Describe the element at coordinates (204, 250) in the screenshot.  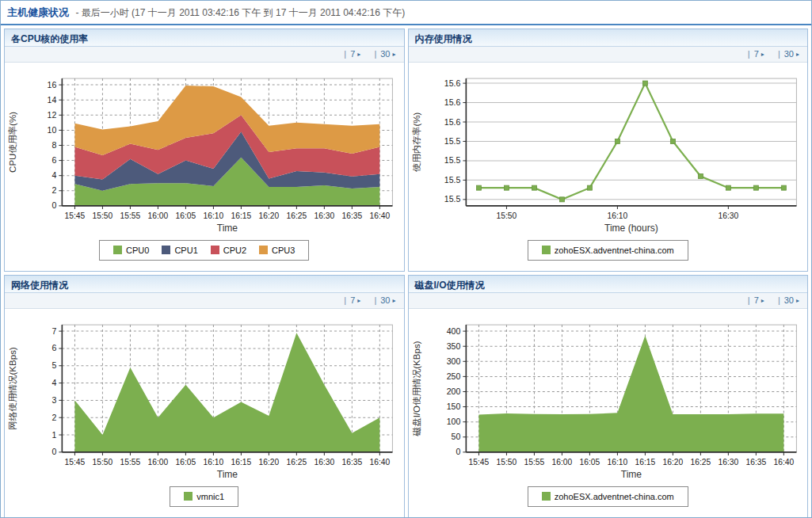
I see `chart-legend: CPU0CPU1CPU2CPU3` at that location.